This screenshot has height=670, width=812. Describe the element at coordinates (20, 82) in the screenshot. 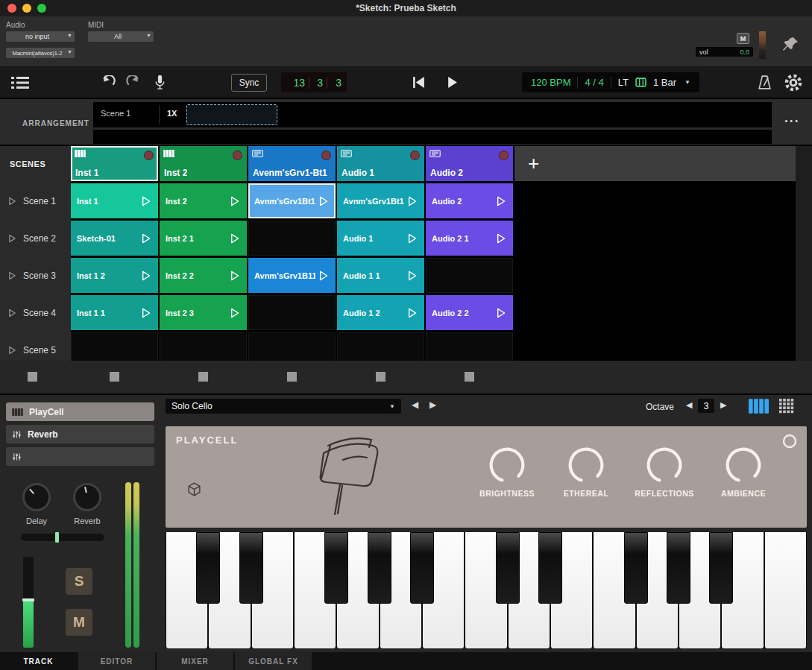

I see `queue-menu-button` at that location.